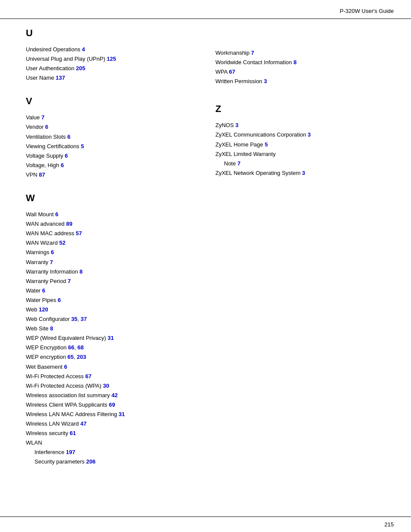  I want to click on entry-zyxel-nos: ZyXEL Network Operating System 3, so click(305, 173).